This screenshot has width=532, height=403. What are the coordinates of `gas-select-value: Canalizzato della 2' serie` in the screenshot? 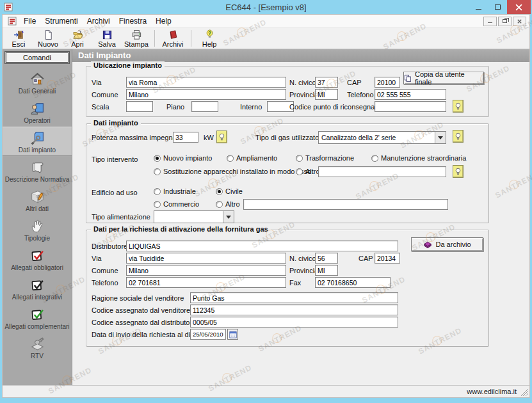 It's located at (376, 138).